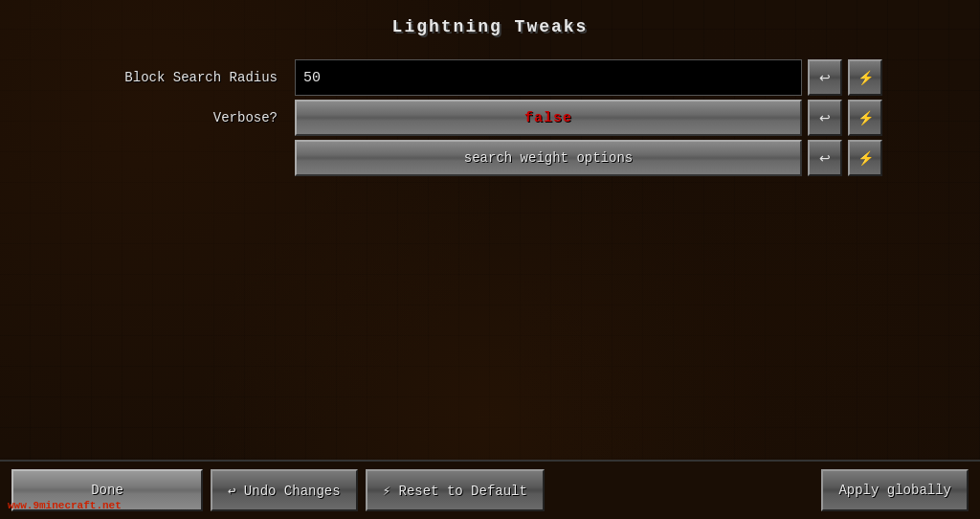  What do you see at coordinates (65, 506) in the screenshot?
I see `watermark: www.9minecraft.net` at bounding box center [65, 506].